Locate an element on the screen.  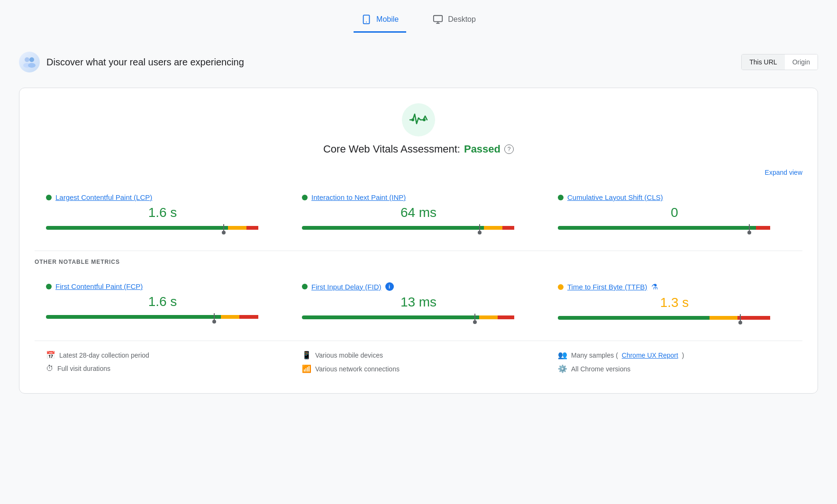
metric-cls-label: Cumulative Layout Shift (CLS) is located at coordinates (674, 197).